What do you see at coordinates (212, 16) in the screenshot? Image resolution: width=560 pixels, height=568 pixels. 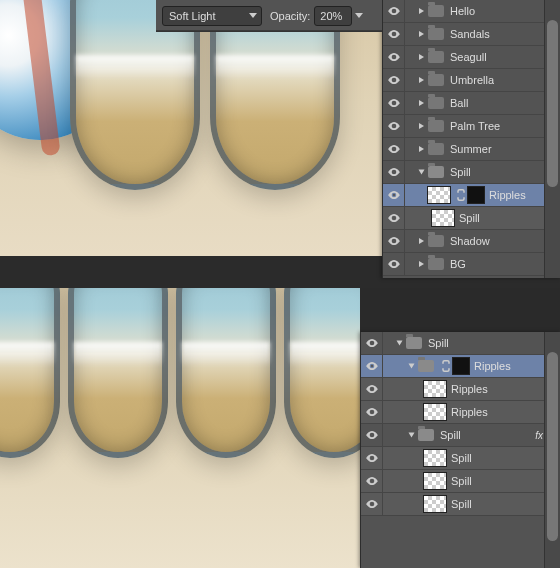 I see `blend-mode-select: Soft Light` at bounding box center [212, 16].